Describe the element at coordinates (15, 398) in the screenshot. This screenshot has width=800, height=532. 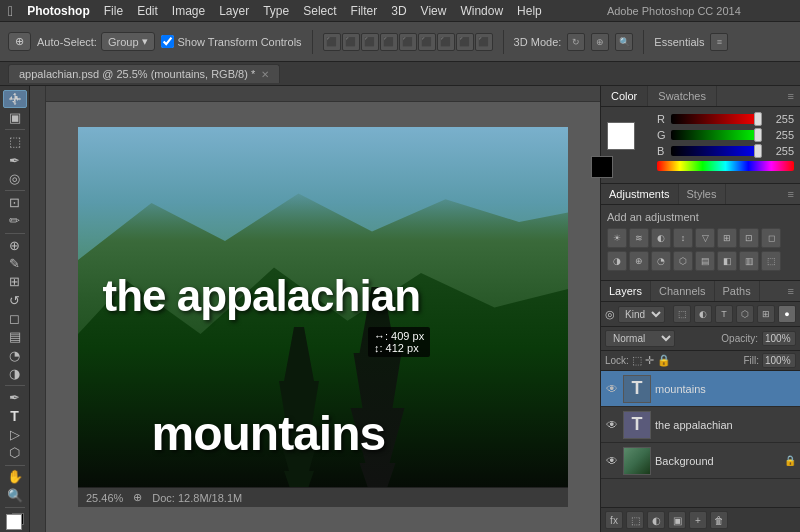
I see `pen-tool: ✒` at that location.